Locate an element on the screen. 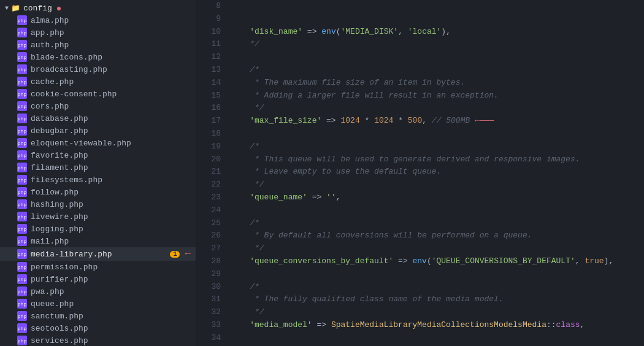 This screenshot has height=346, width=644. chevron-down-icon: ▼ is located at coordinates (7, 9).